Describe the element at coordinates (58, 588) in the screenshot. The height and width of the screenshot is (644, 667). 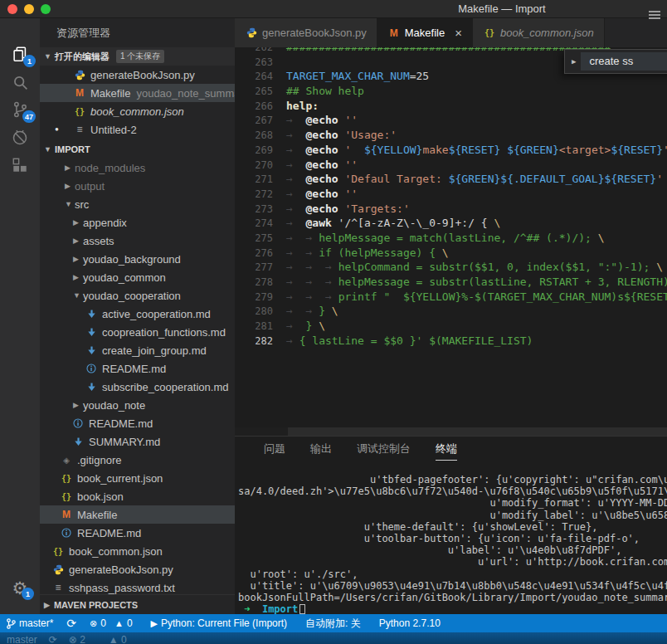
I see `text-file-icon: ≡` at that location.